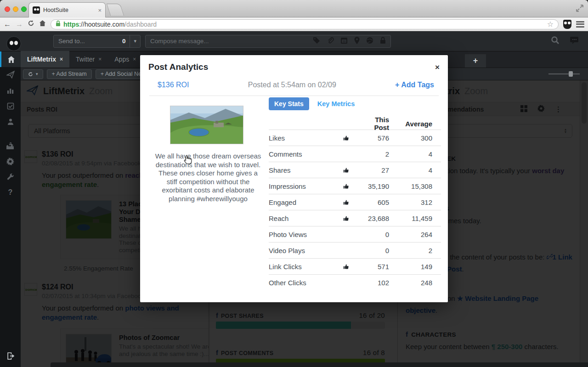  What do you see at coordinates (69, 10) in the screenshot?
I see `browser-tab-title: HootSuite` at bounding box center [69, 10].